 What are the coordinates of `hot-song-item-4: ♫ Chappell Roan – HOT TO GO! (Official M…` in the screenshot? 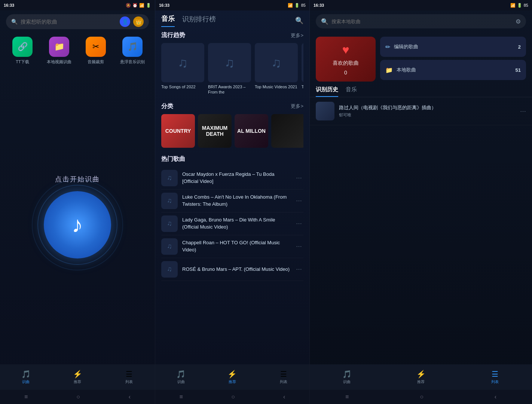 It's located at (232, 247).